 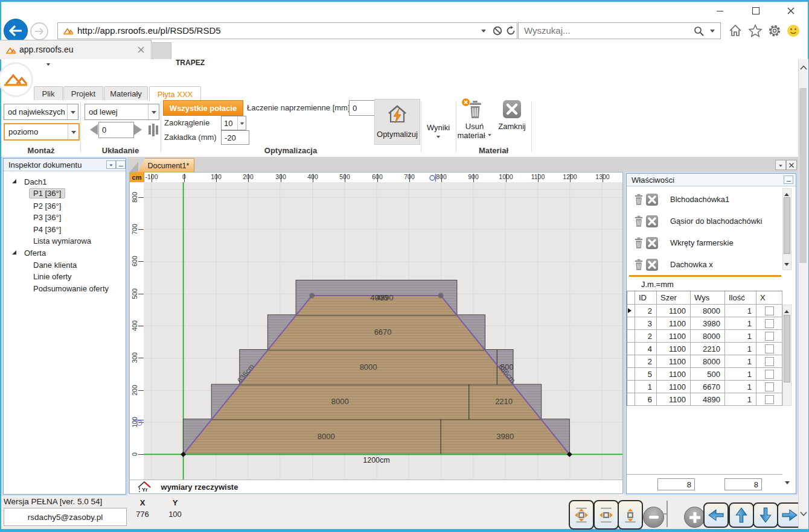 I want to click on materials-scrollbar, so click(x=787, y=229).